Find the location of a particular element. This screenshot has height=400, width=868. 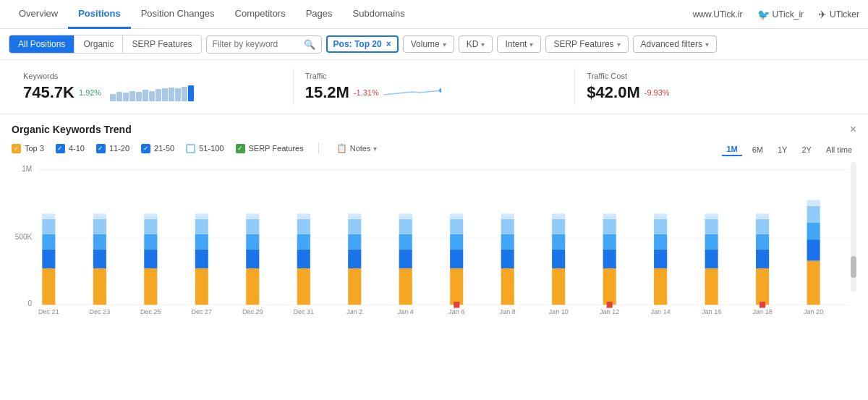

svg-text: Jan 6 is located at coordinates (456, 311).